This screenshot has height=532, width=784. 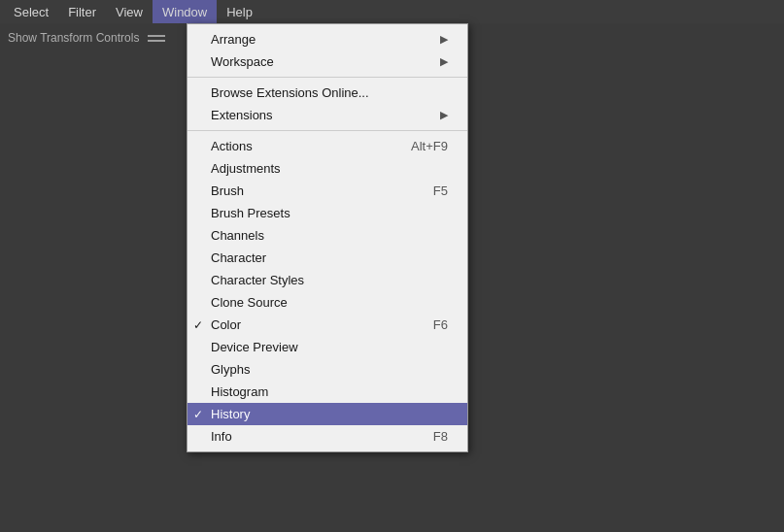 I want to click on character-label: Character, so click(x=239, y=258).